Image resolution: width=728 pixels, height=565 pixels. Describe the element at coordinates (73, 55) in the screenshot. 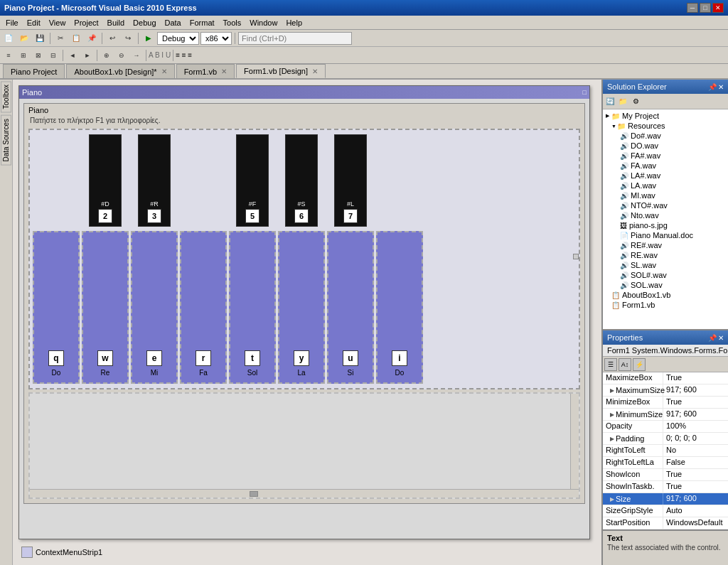

I see `tb2-btn5: ◄` at that location.